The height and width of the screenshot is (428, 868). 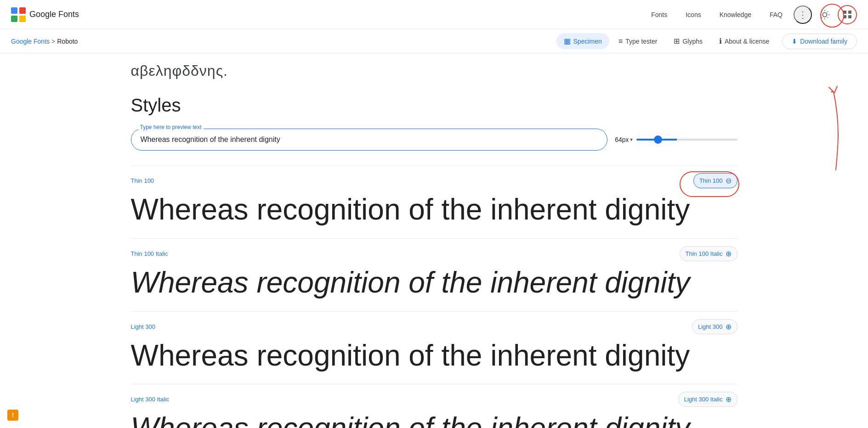 What do you see at coordinates (45, 15) in the screenshot?
I see `google-fonts-logo: Google Fonts` at bounding box center [45, 15].